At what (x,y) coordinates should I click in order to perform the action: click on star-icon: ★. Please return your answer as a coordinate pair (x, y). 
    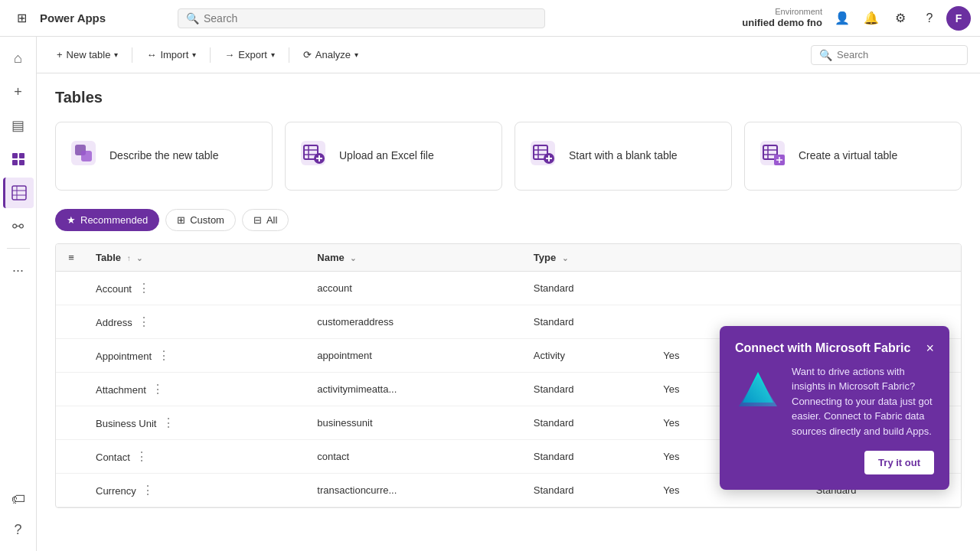
    Looking at the image, I should click on (71, 220).